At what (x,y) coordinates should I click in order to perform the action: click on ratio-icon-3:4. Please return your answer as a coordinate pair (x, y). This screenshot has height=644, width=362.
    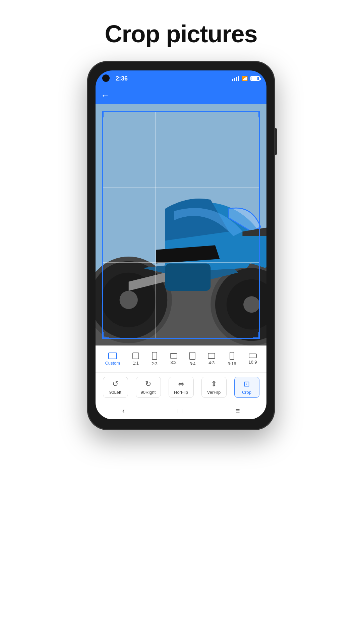
    Looking at the image, I should click on (192, 356).